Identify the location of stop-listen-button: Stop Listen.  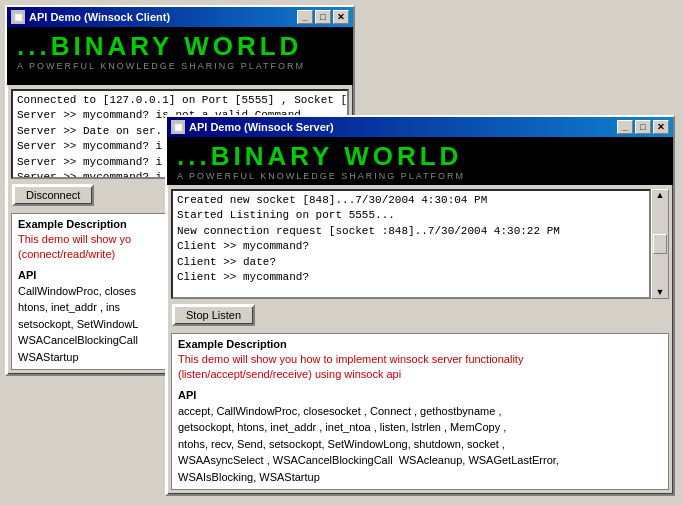
(214, 315).